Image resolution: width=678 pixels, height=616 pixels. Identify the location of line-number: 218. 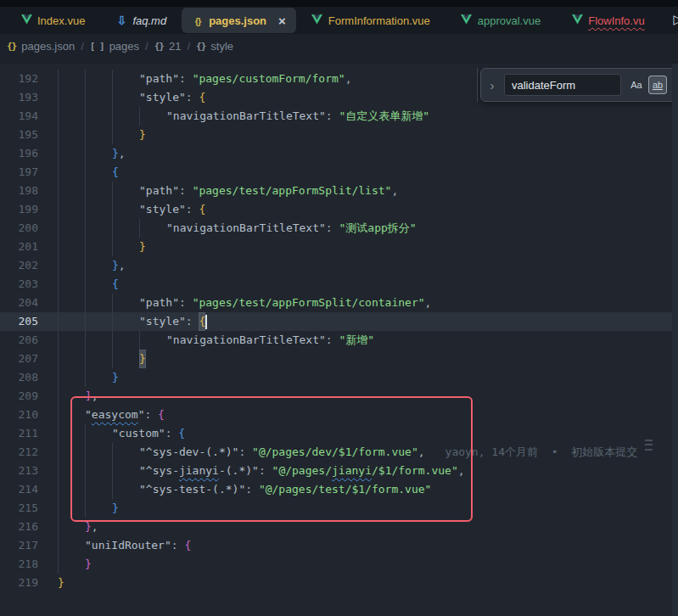
(19, 564).